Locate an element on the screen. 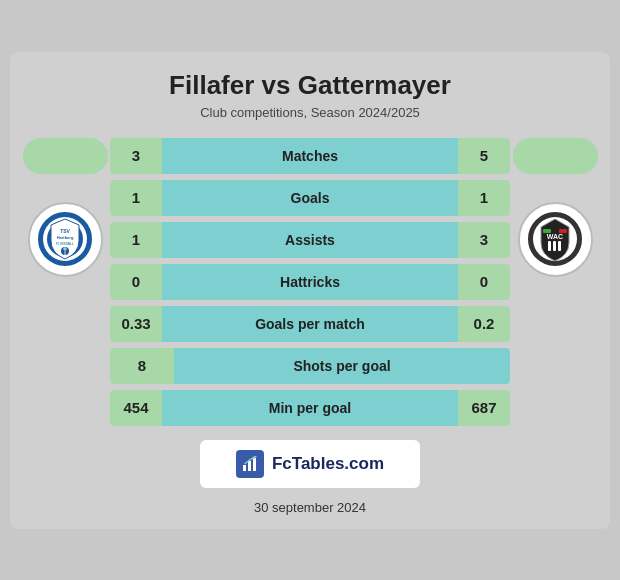 The height and width of the screenshot is (580, 620). stat-label: Goals is located at coordinates (310, 198).